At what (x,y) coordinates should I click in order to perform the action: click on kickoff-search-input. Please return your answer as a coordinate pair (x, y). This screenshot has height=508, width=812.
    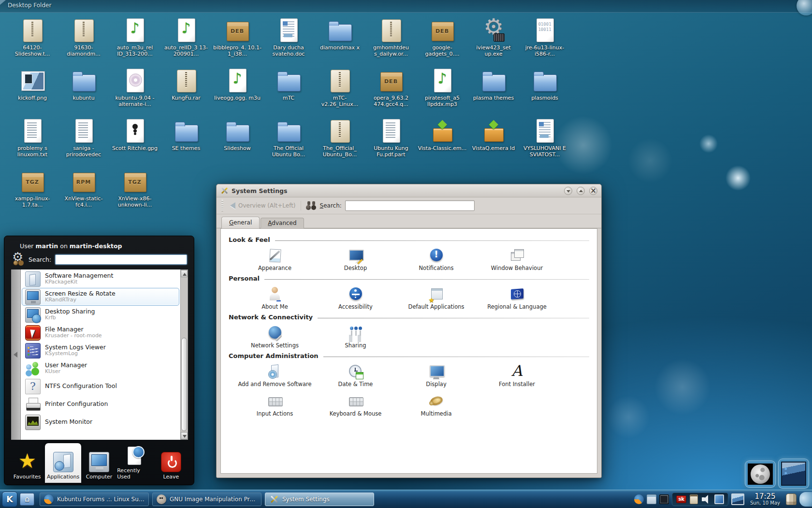
    Looking at the image, I should click on (121, 259).